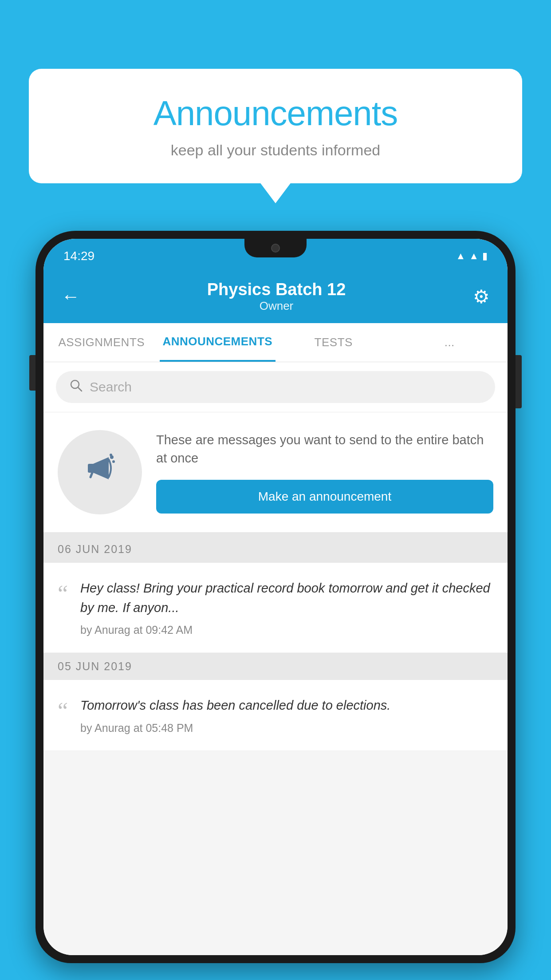 Image resolution: width=551 pixels, height=980 pixels. I want to click on prompt-description: These are messages you want to send to t…, so click(325, 449).